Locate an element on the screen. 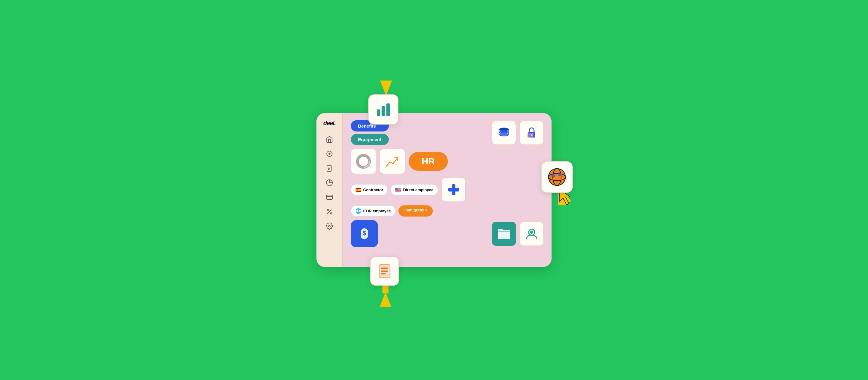 This screenshot has height=380, width=868. bar-chart-icon is located at coordinates (383, 110).